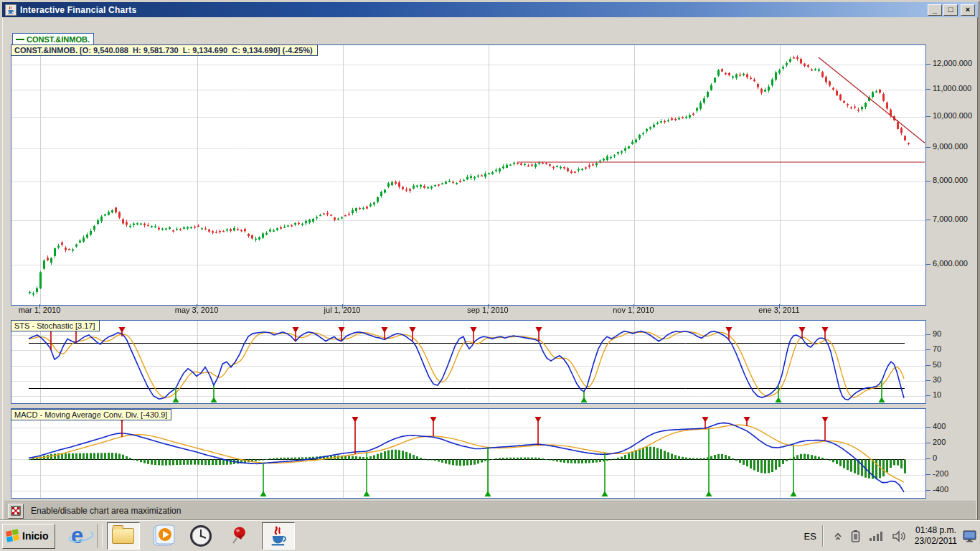  I want to click on taskbar: Inicio e, so click(490, 535).